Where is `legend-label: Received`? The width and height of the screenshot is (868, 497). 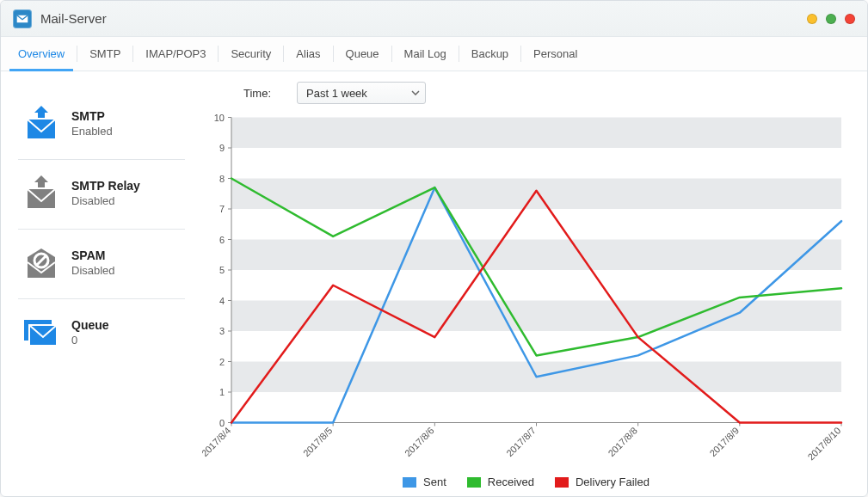
legend-label: Received is located at coordinates (511, 482).